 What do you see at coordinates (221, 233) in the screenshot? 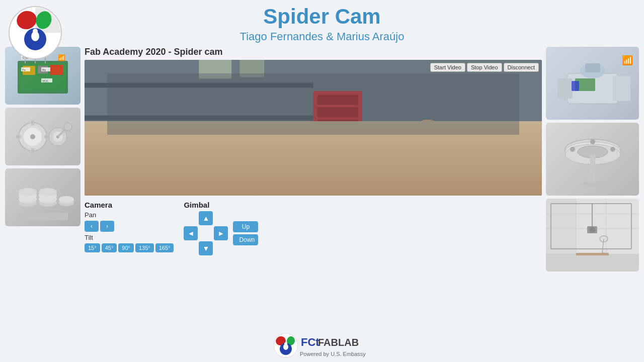
I see `gimbal-pad-area: ▲ ◄ ► ▼ Up Down` at bounding box center [221, 233].